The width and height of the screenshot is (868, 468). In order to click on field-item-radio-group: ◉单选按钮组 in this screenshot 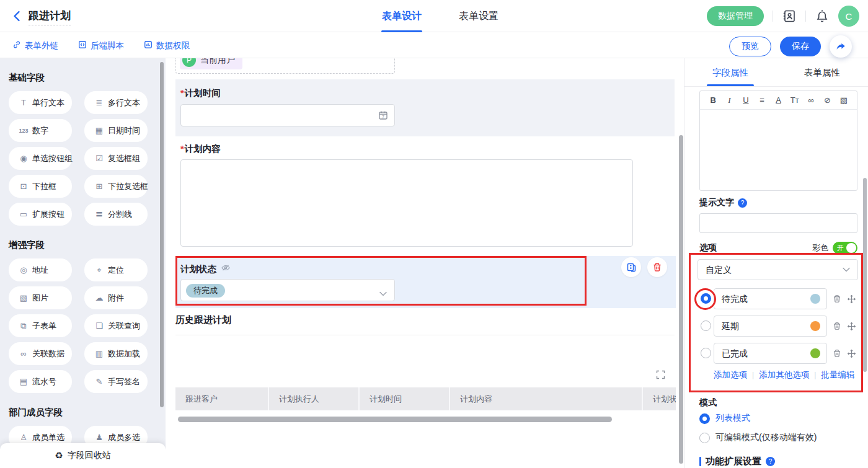, I will do `click(40, 159)`.